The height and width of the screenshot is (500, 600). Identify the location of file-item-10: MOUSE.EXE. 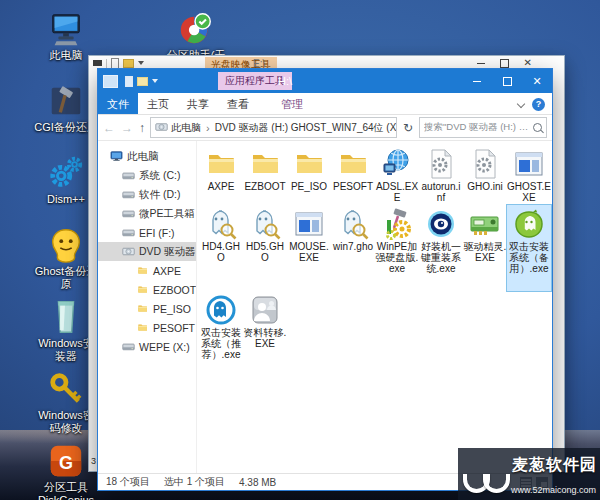
(309, 248).